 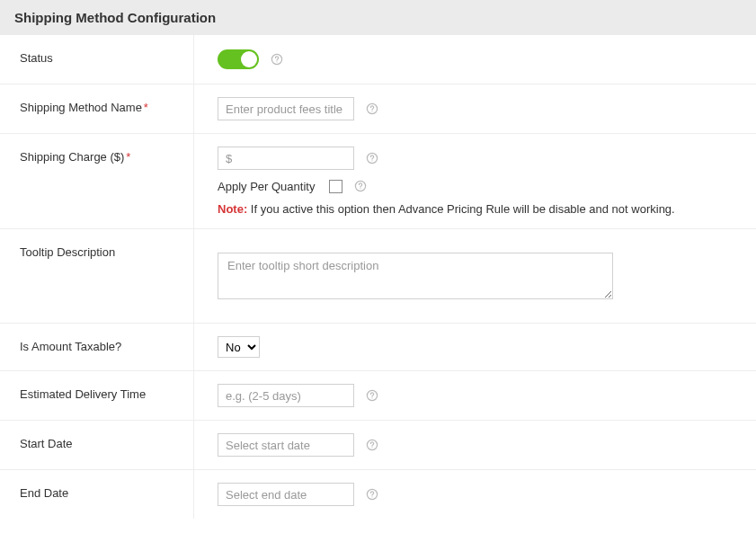 I want to click on taxable-select: No, so click(x=239, y=347).